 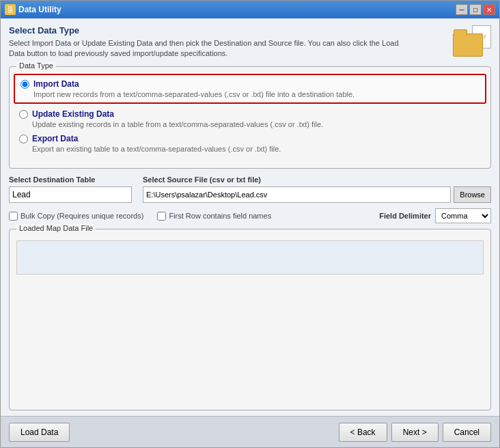 I want to click on map-content-area, so click(x=250, y=257).